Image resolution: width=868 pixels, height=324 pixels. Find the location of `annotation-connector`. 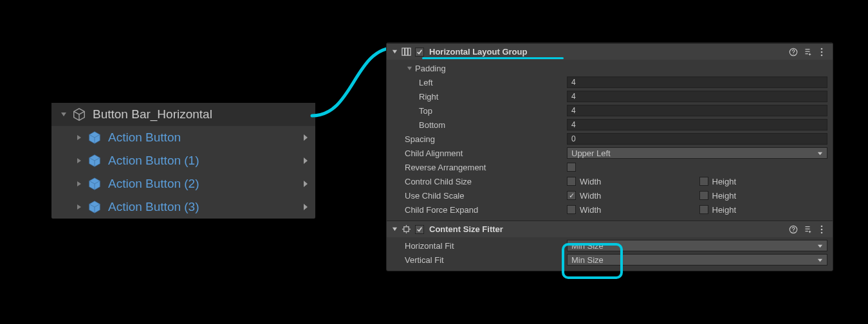

annotation-connector is located at coordinates (354, 82).